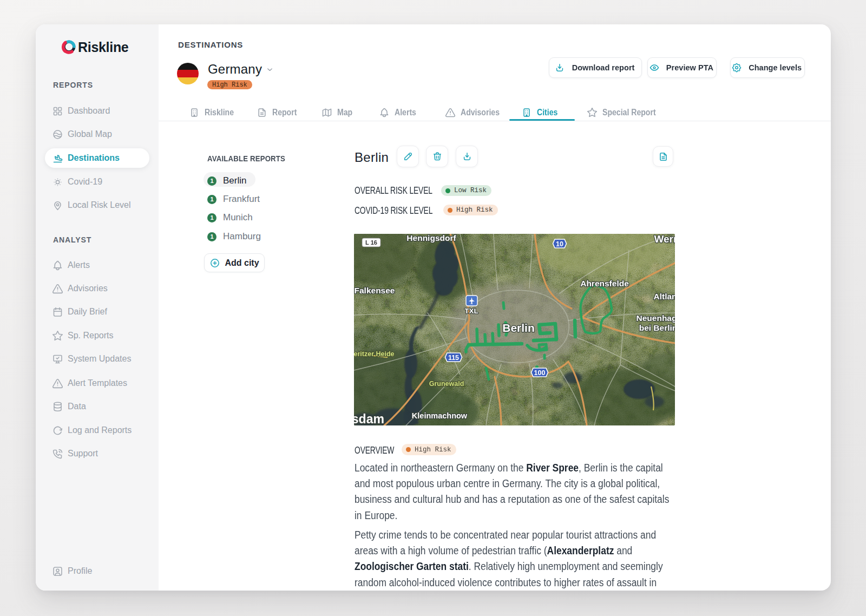  I want to click on svg-text: Altlan, so click(664, 297).